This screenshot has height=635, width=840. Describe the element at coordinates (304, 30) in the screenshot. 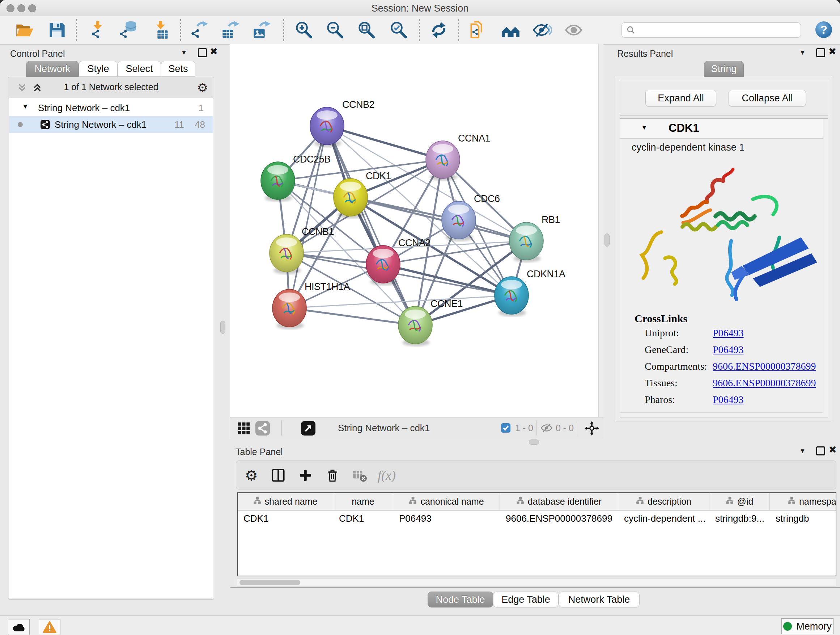

I see `zoom-in-icon` at that location.